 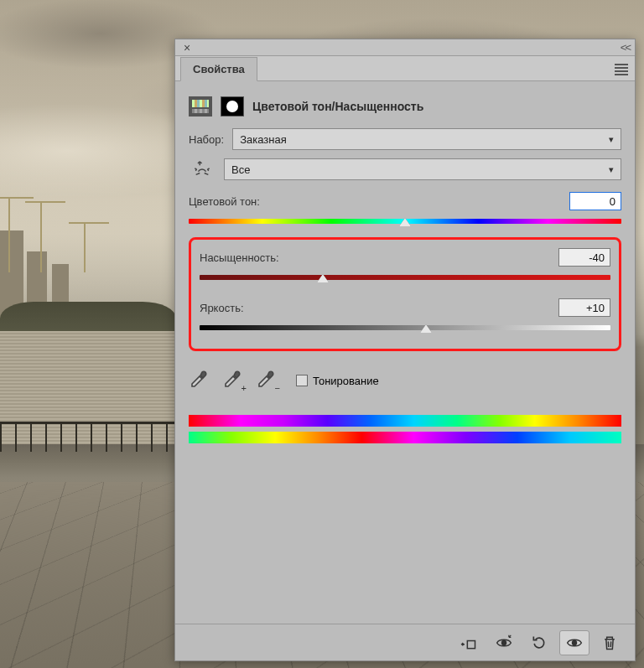 What do you see at coordinates (323, 279) in the screenshot?
I see `saturation-thumb` at bounding box center [323, 279].